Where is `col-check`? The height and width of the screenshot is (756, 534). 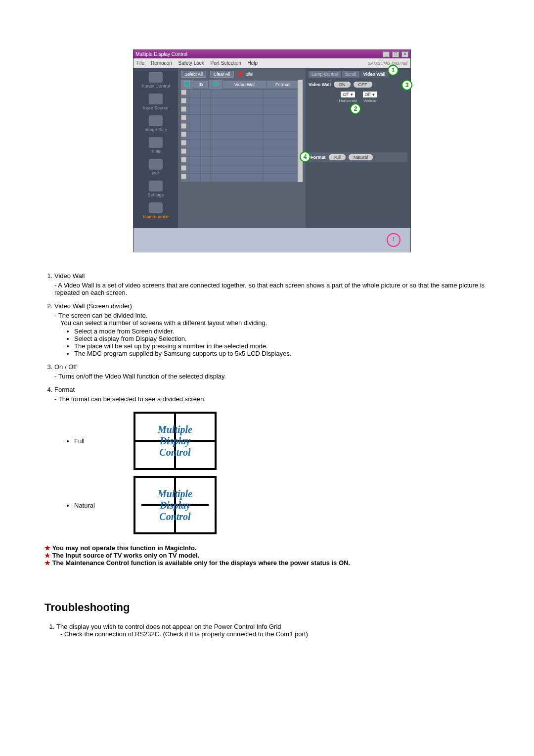
col-check is located at coordinates (187, 84).